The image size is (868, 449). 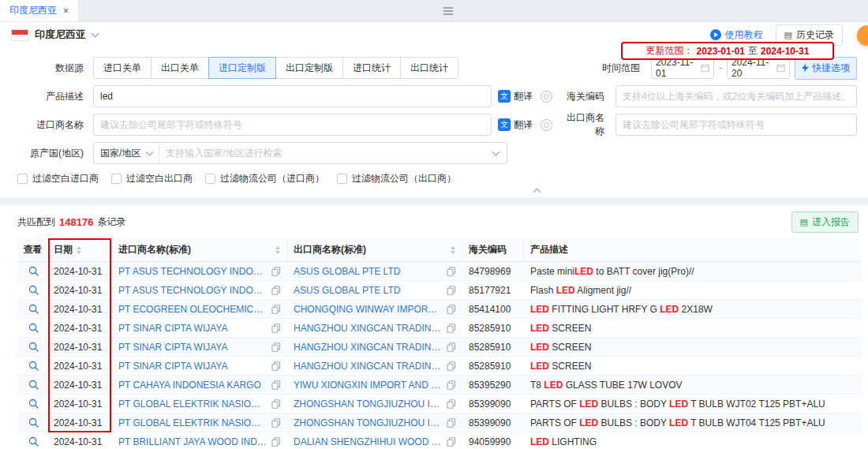 I want to click on importer-link: PT BRILLIANT JAYA WOOD INDUSTRY, so click(x=193, y=442).